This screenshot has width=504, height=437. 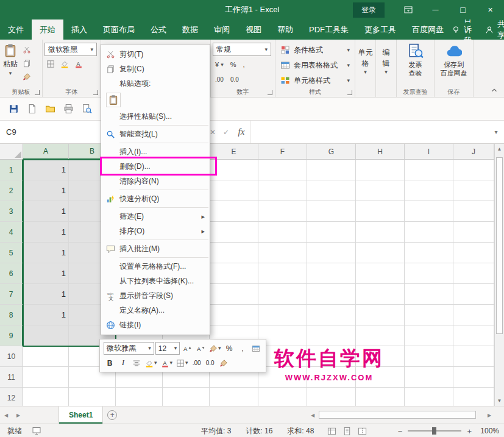 I want to click on cell-J1, so click(x=474, y=170).